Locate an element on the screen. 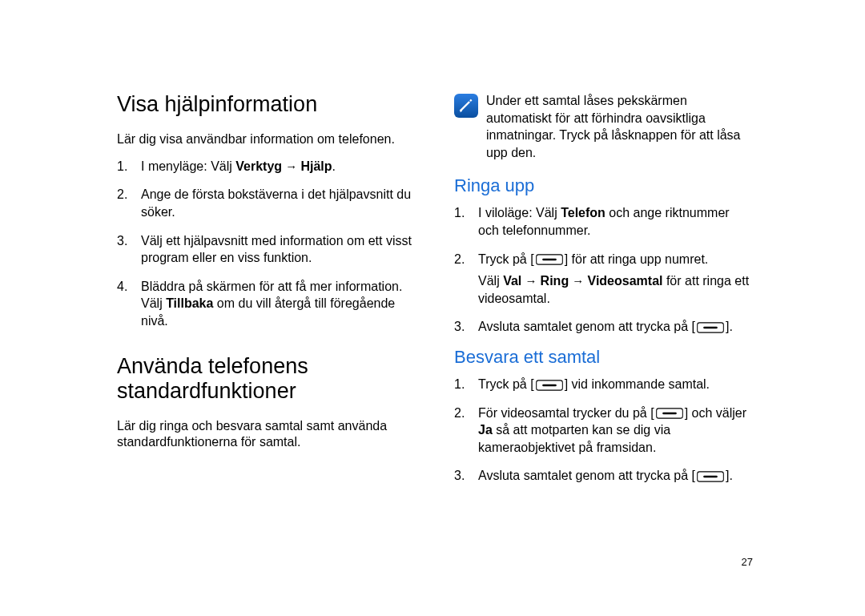 This screenshot has height=616, width=865. call-steps: I viloläge: Välj Telefon och ange riktnu… is located at coordinates (604, 270).